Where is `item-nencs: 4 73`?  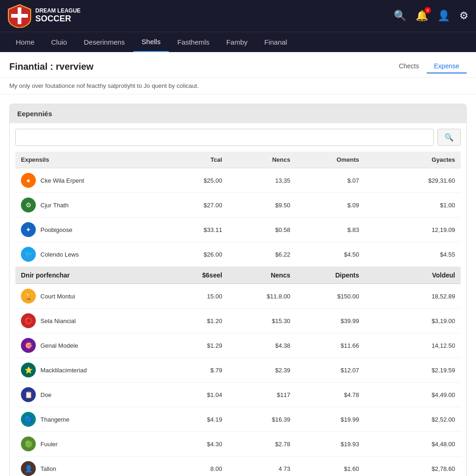 item-nencs: 4 73 is located at coordinates (262, 467).